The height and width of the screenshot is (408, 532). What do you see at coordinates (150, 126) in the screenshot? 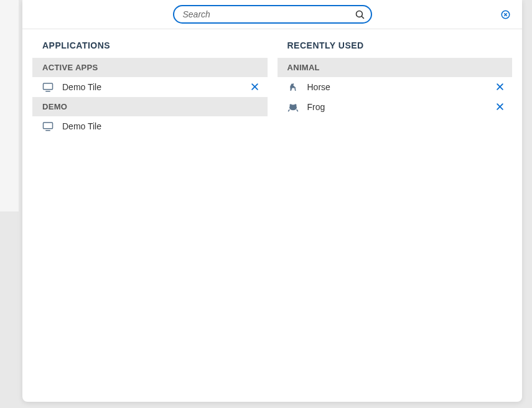
I see `app-item-demo-tile: Demo Tile` at bounding box center [150, 126].